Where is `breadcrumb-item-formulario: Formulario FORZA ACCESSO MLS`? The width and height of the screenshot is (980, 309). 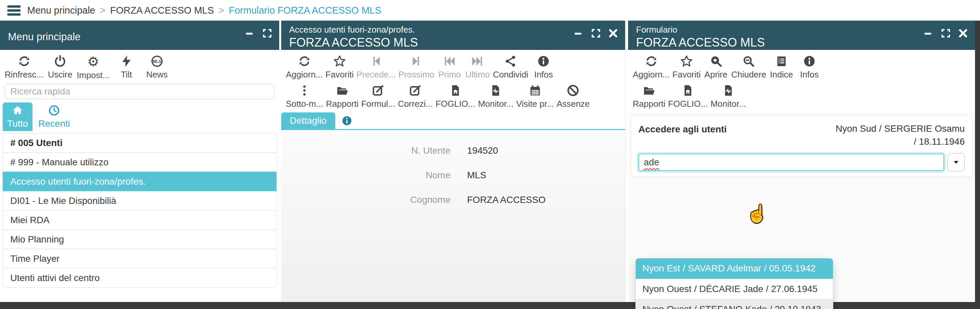
breadcrumb-item-formulario: Formulario FORZA ACCESSO MLS is located at coordinates (305, 11).